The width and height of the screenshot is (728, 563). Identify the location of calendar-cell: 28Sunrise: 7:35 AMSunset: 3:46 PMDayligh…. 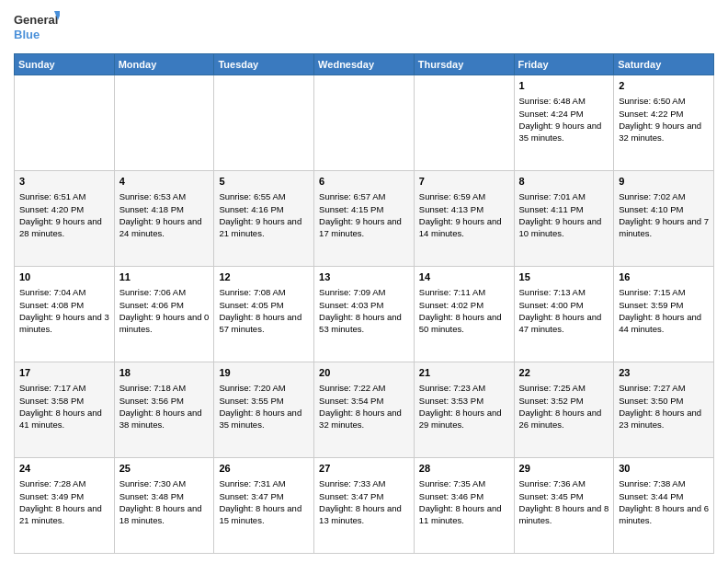
(463, 506).